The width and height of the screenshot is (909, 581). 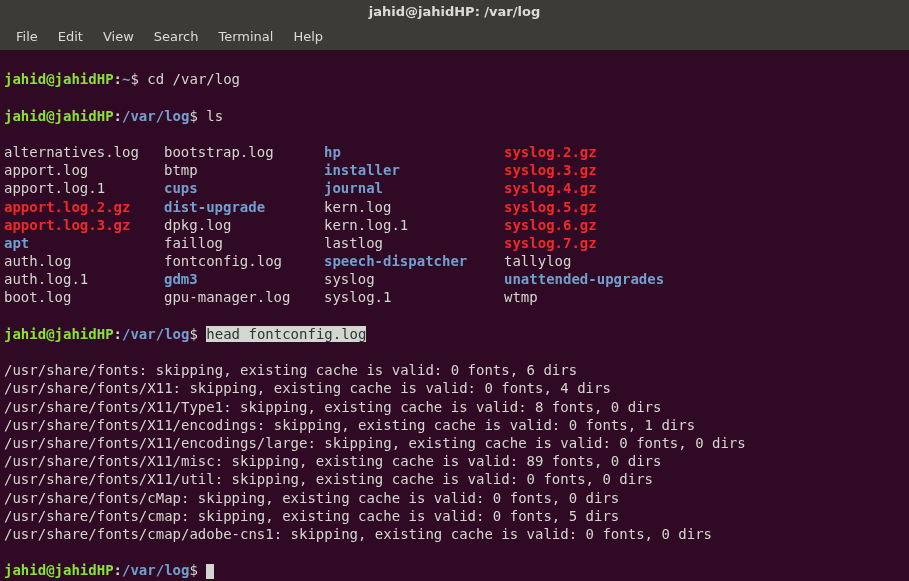 What do you see at coordinates (84, 152) in the screenshot?
I see `ls-entry: alternatives.log` at bounding box center [84, 152].